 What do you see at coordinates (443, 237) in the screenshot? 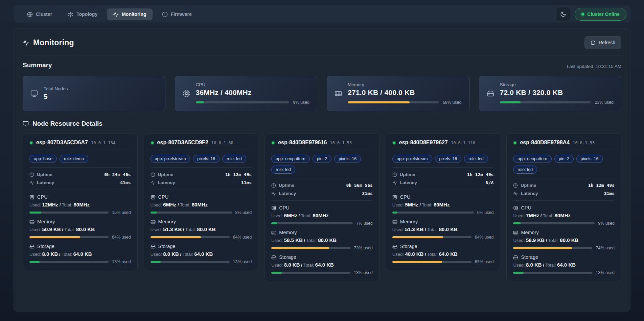
I see `usage-bar: 64% used` at bounding box center [443, 237].